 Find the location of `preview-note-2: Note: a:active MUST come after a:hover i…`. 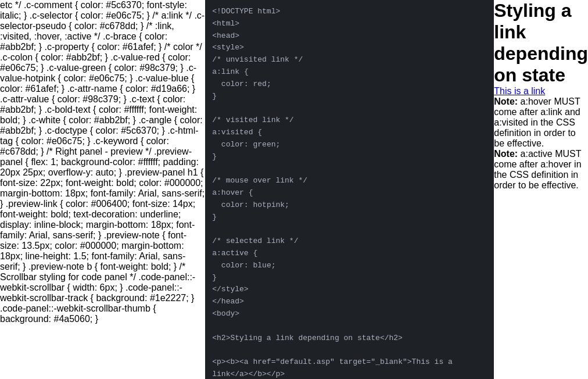

preview-note-2: Note: a:active MUST come after a:hover i… is located at coordinates (541, 170).